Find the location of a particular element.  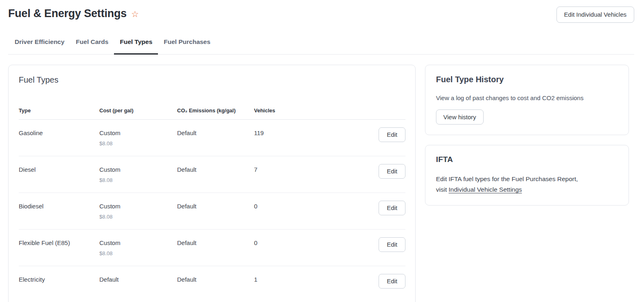

table-row-gasoline: Gasoline Custom $8.08 Default 119 Edit is located at coordinates (212, 138).